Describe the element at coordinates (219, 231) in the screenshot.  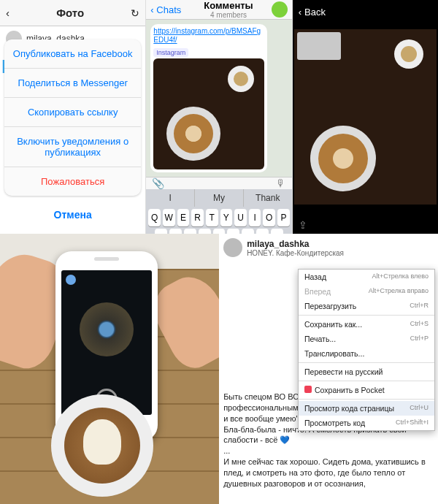
I see `key-G: G` at that location.